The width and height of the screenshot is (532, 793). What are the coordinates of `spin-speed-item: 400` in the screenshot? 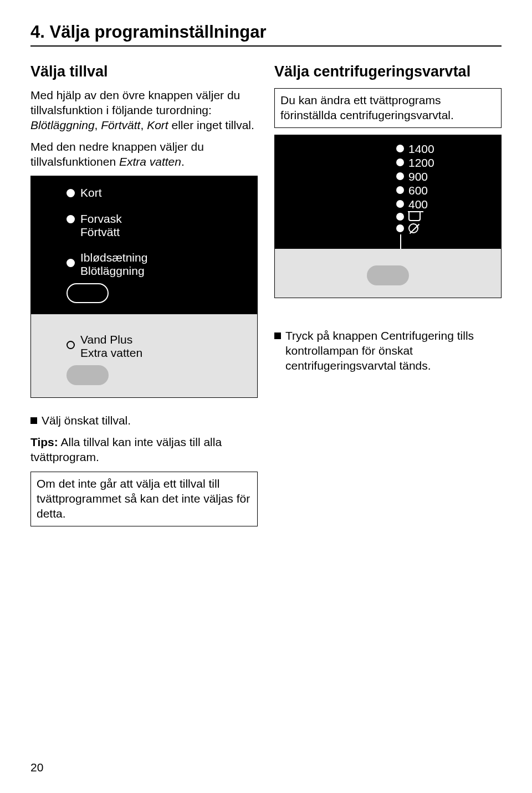 It's located at (412, 204).